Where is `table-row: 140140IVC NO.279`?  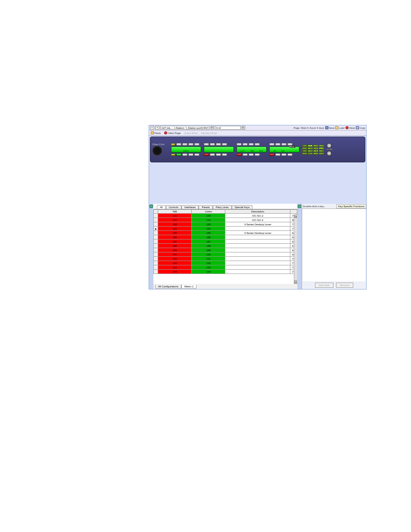 table-row: 140140IVC NO.279 is located at coordinates (226, 216).